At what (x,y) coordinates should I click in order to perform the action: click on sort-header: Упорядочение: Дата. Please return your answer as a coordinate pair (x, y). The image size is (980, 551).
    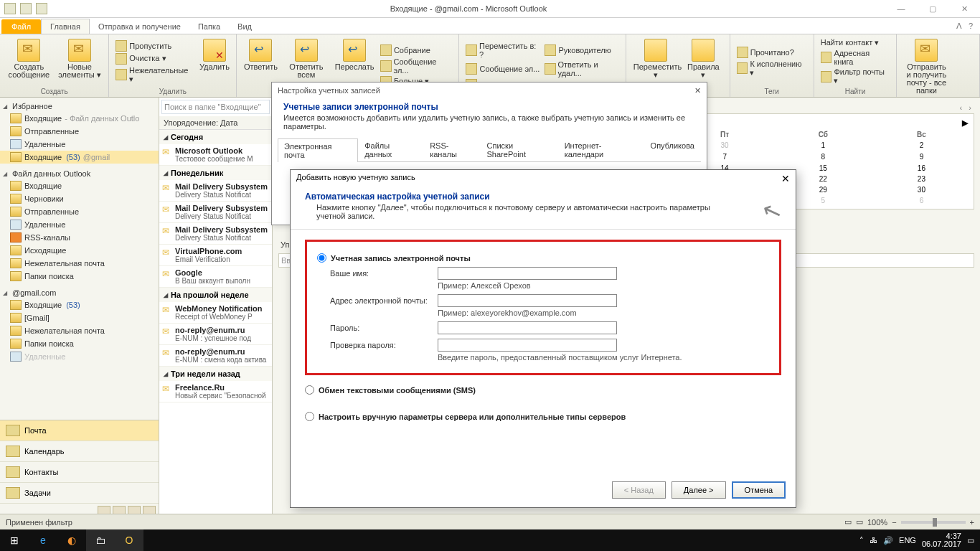
    Looking at the image, I should click on (215, 123).